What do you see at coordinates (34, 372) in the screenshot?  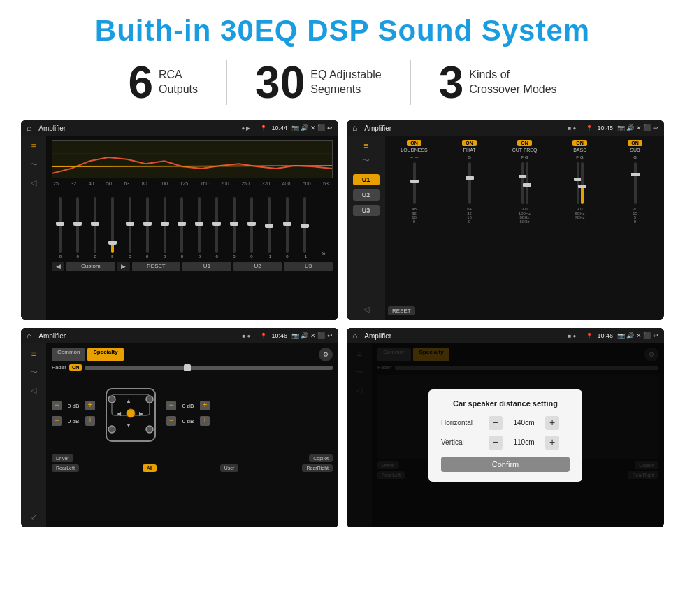 I see `wave-icon-3: 〜` at bounding box center [34, 372].